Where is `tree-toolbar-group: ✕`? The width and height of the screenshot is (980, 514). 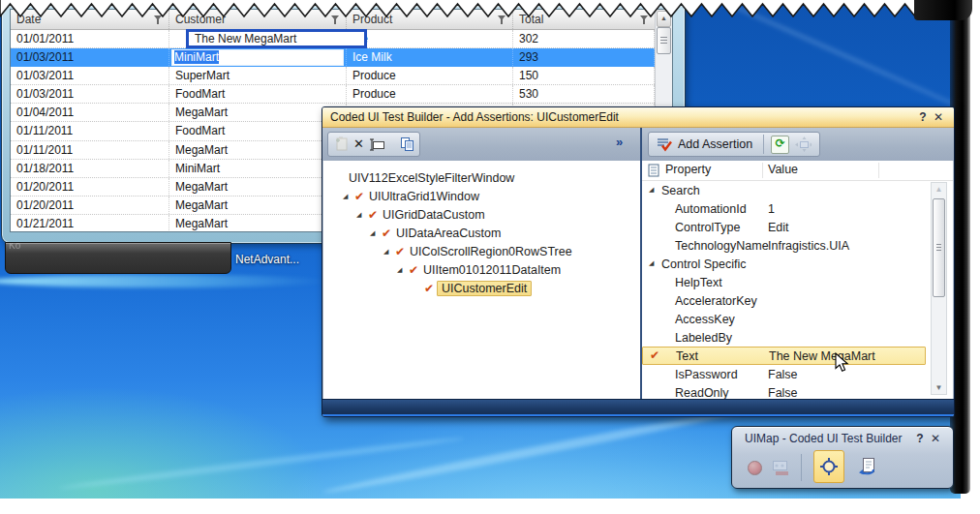
tree-toolbar-group: ✕ is located at coordinates (374, 144).